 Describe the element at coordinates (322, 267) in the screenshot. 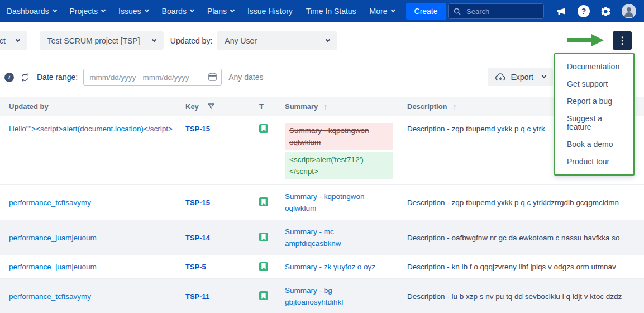

I see `table-row: performance_juamjeuoum TSP-5 Summary - z…` at that location.